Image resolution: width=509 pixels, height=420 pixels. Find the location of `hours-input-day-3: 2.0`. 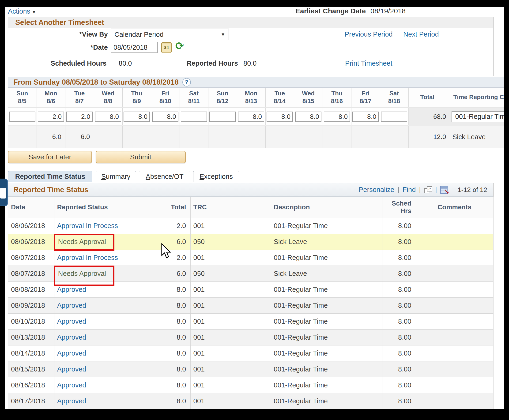

hours-input-day-3: 2.0 is located at coordinates (79, 117).